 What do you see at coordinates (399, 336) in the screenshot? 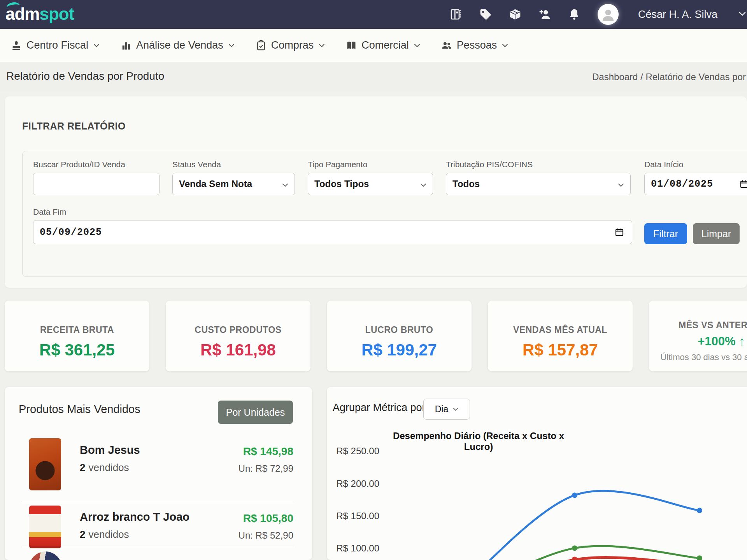
I see `metric-card-lucro-bruto: LUCRO BRUTO R$ 199,27` at bounding box center [399, 336].